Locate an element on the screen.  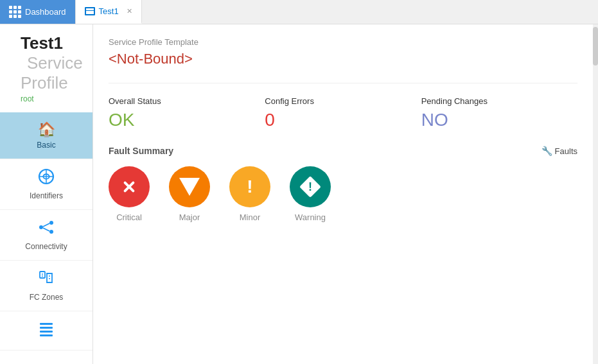
fault-warning-icon: ! is located at coordinates (310, 187).